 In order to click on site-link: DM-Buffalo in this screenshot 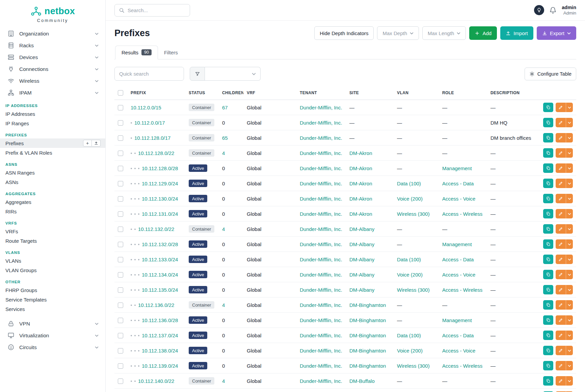, I will do `click(362, 381)`.